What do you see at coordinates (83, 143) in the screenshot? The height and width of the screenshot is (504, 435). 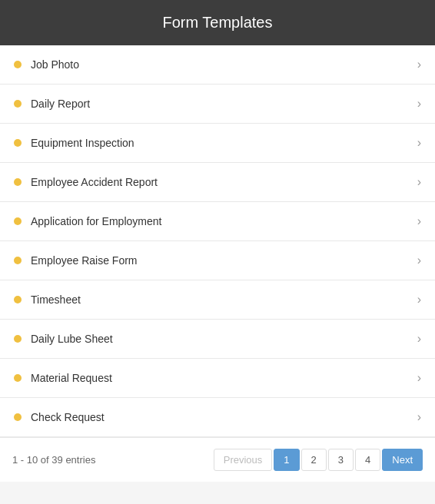 I see `item-label: Equipment Inspection` at bounding box center [83, 143].